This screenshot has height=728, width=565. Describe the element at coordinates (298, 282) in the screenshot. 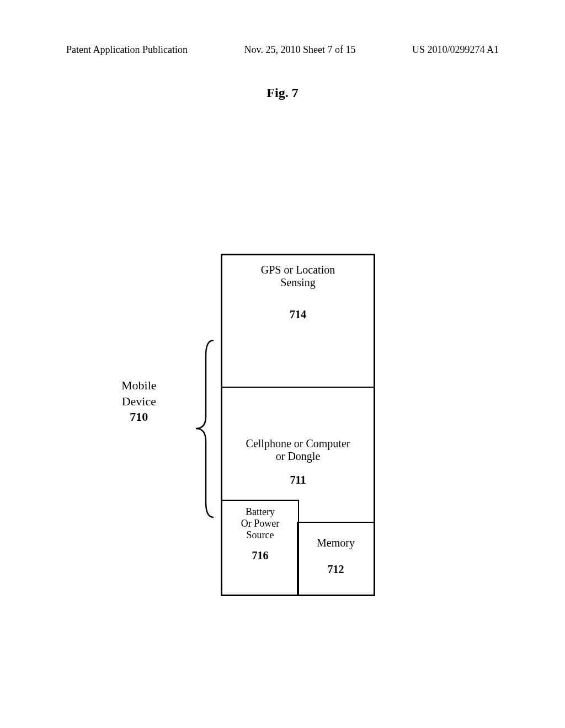

I see `gps-line2: Sensing` at that location.